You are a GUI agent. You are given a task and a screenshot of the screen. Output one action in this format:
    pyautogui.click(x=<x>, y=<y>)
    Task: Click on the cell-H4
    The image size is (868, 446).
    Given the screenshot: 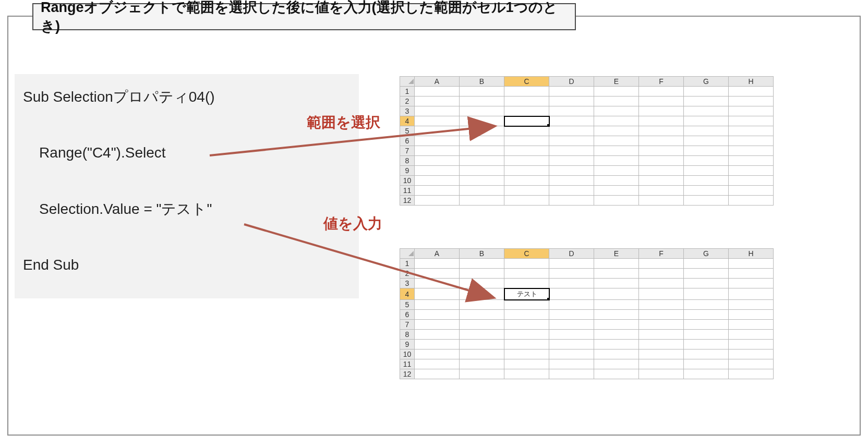 What is the action you would take?
    pyautogui.click(x=751, y=121)
    